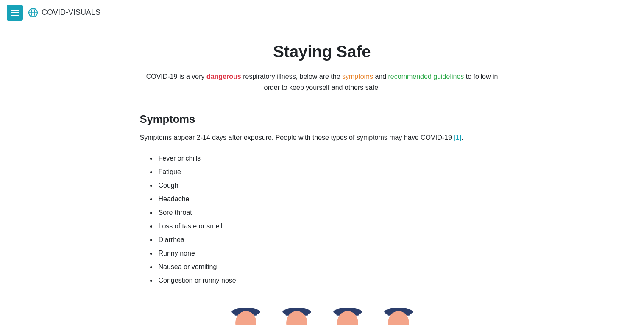 The width and height of the screenshot is (644, 325). What do you see at coordinates (331, 158) in the screenshot?
I see `list-item: Fever or chills` at bounding box center [331, 158].